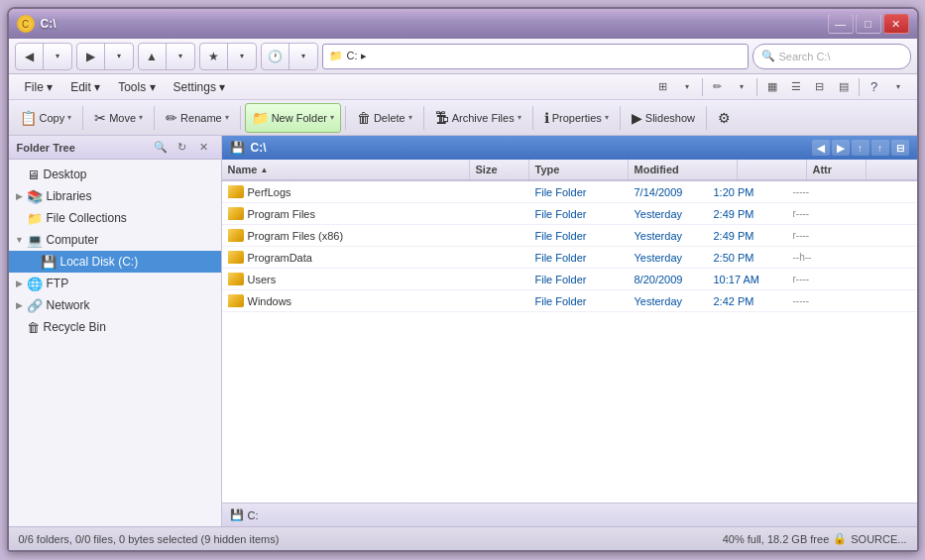 This screenshot has height=560, width=925. What do you see at coordinates (868, 24) in the screenshot?
I see `maximize-button: □` at bounding box center [868, 24].